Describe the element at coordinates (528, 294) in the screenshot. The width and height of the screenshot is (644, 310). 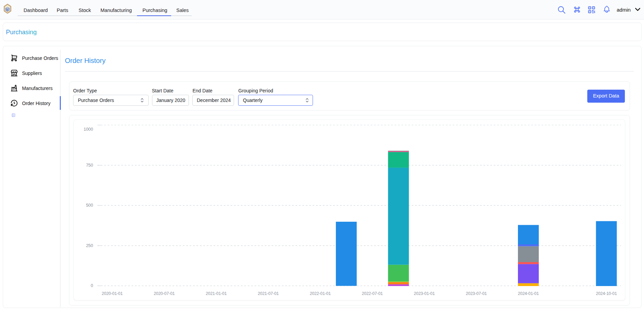
I see `svg-text: 2024-01-01` at that location.